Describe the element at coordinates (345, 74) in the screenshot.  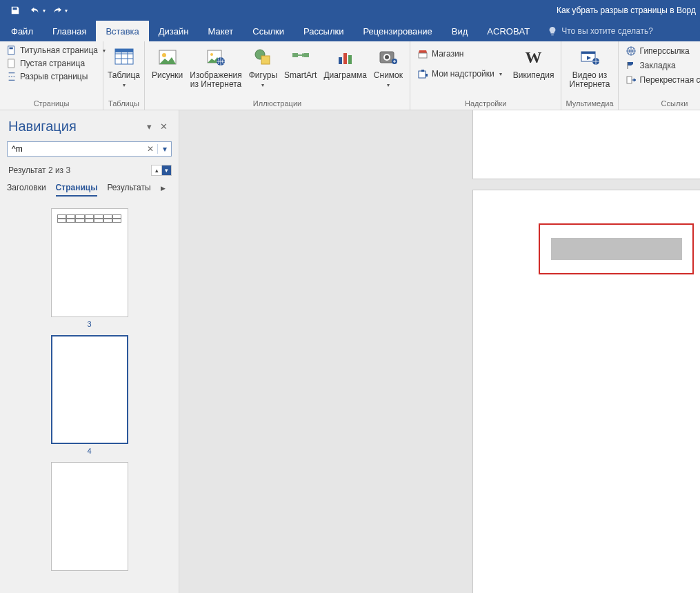
I see `chart-label: Диаграмма` at that location.